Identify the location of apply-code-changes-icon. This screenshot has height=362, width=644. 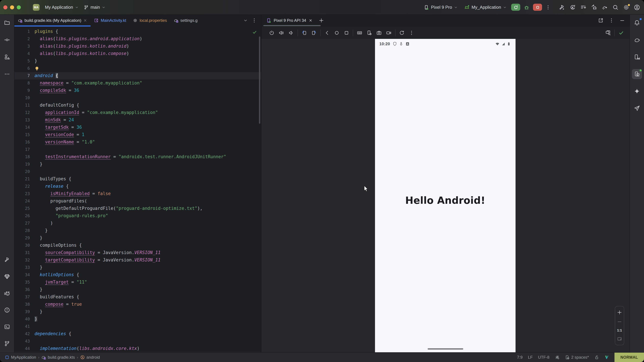
(583, 7).